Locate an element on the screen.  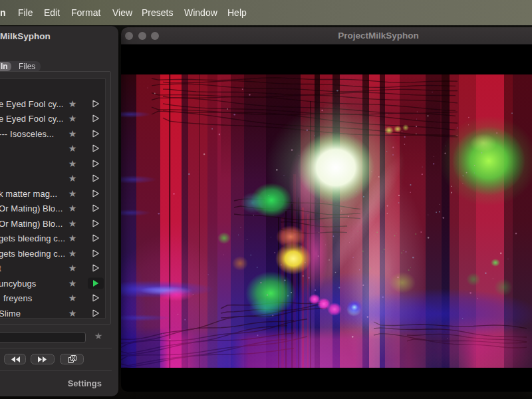
preset-name: freyens is located at coordinates (17, 298).